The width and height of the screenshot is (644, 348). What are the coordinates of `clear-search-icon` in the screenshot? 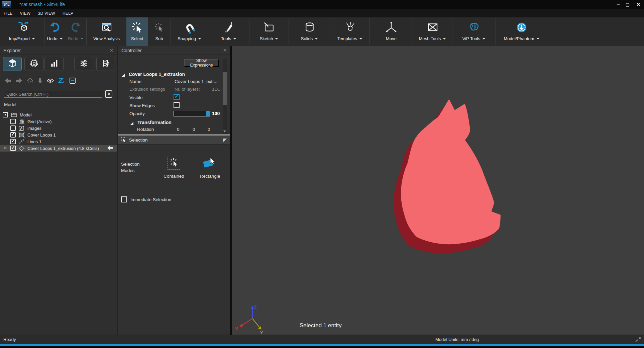 It's located at (109, 94).